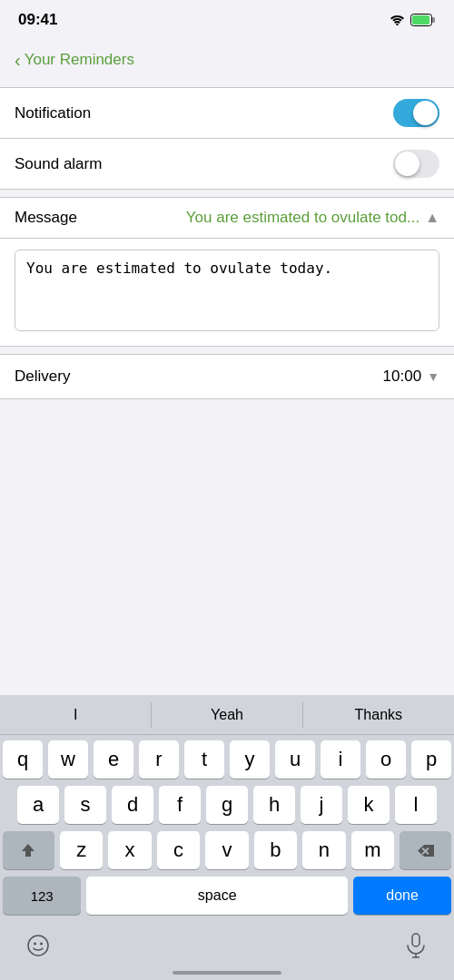  What do you see at coordinates (416, 113) in the screenshot?
I see `notification-toggle` at bounding box center [416, 113].